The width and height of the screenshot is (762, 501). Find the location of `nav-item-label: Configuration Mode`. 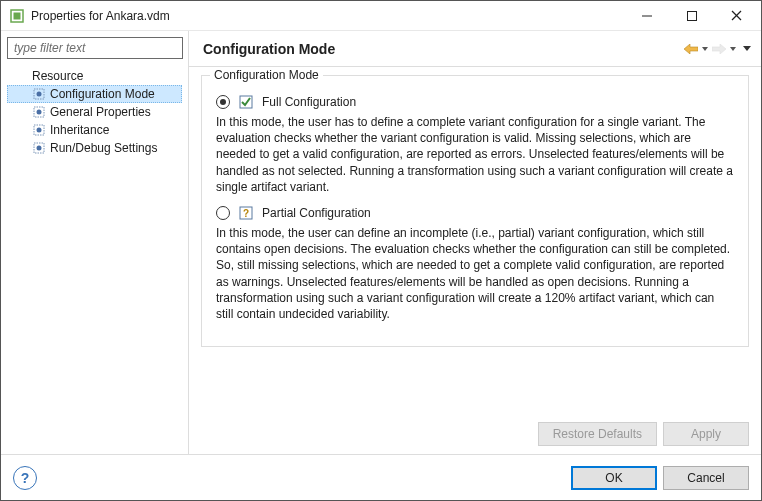

nav-item-label: Configuration Mode is located at coordinates (102, 94).